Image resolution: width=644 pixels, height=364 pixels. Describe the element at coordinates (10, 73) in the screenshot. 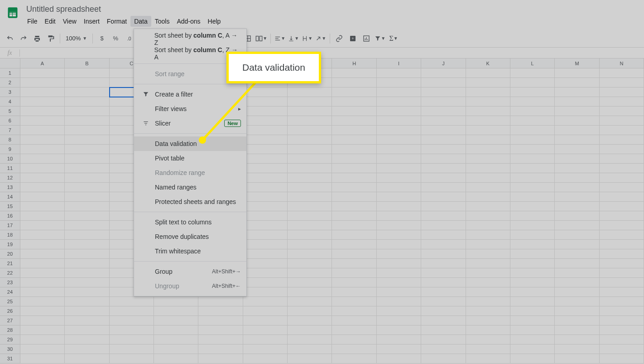

I see `row-header: 1` at that location.